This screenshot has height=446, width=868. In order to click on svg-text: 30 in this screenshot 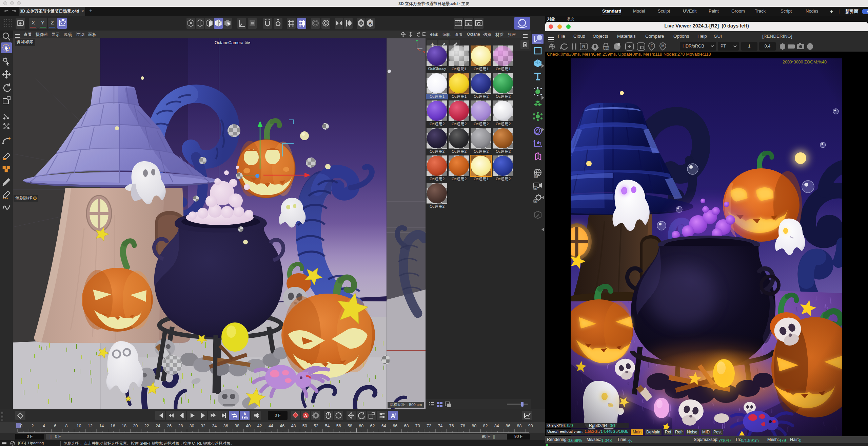, I will do `click(192, 426)`.